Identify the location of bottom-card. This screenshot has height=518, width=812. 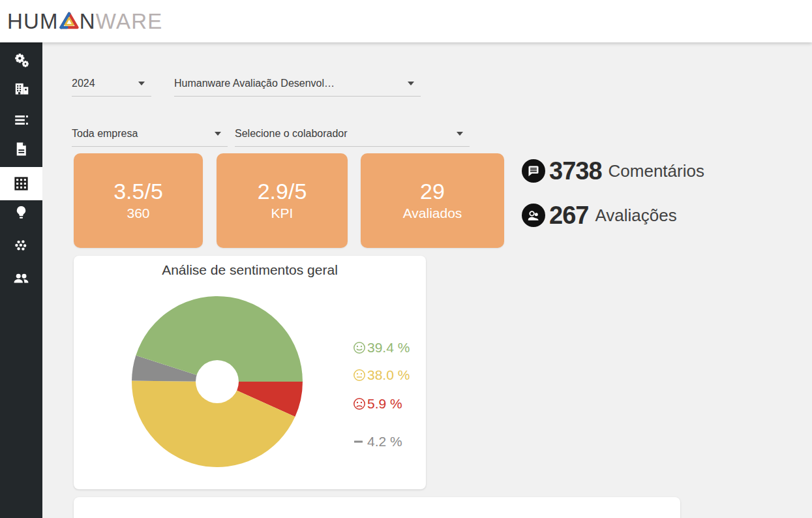
(377, 508).